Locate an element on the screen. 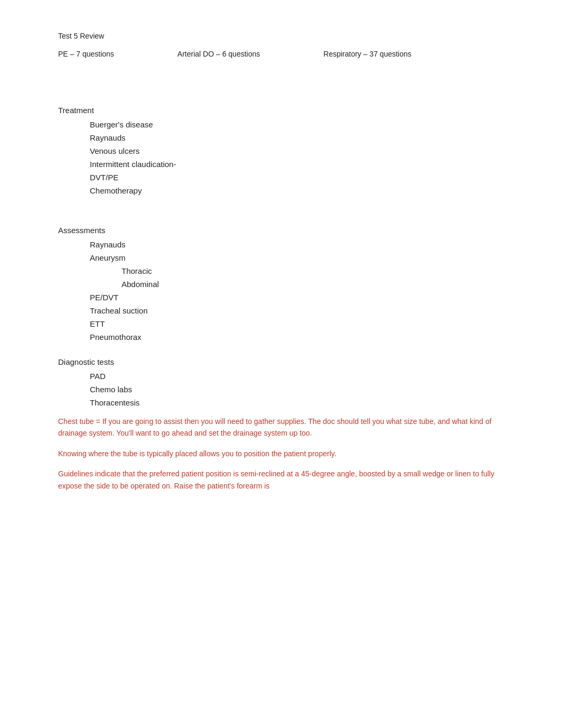 The width and height of the screenshot is (561, 728). list-item: Tracheal suction is located at coordinates (296, 311).